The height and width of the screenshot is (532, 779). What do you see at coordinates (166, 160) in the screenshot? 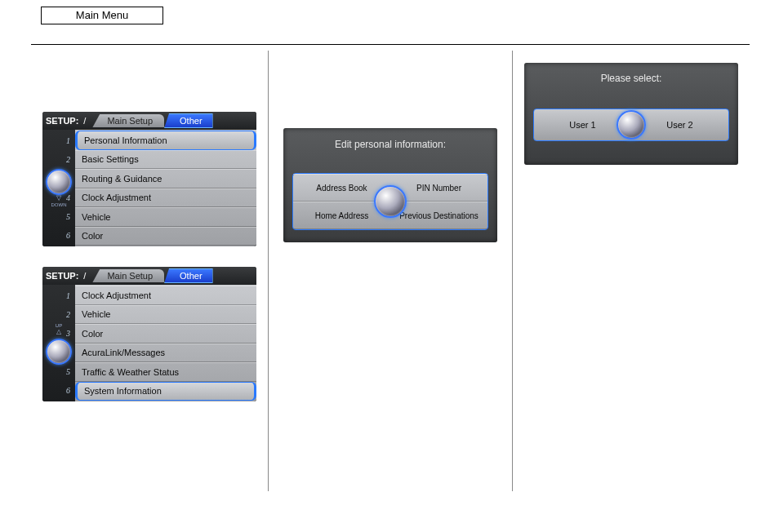
I see `menu-item-basic-settings: Basic Settings` at bounding box center [166, 160].